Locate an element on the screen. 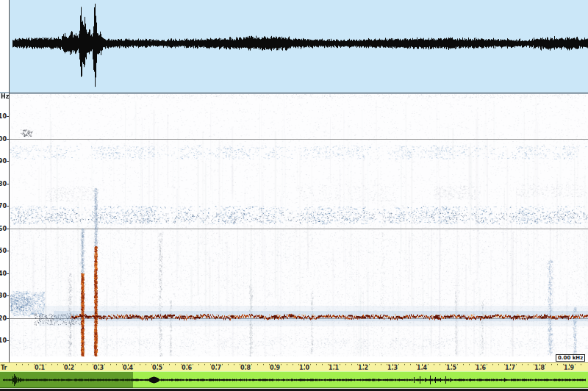 The height and width of the screenshot is (391, 588). freq-tick-label: 40 is located at coordinates (3, 273).